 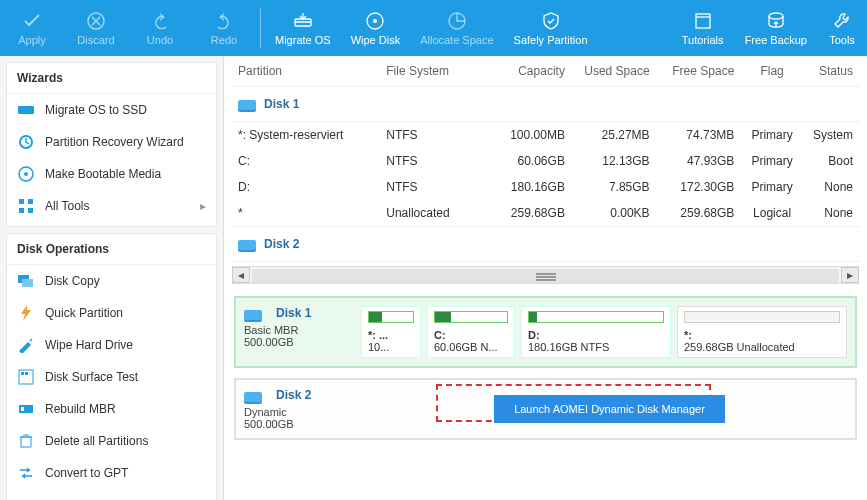 I want to click on check-icon, so click(x=32, y=21).